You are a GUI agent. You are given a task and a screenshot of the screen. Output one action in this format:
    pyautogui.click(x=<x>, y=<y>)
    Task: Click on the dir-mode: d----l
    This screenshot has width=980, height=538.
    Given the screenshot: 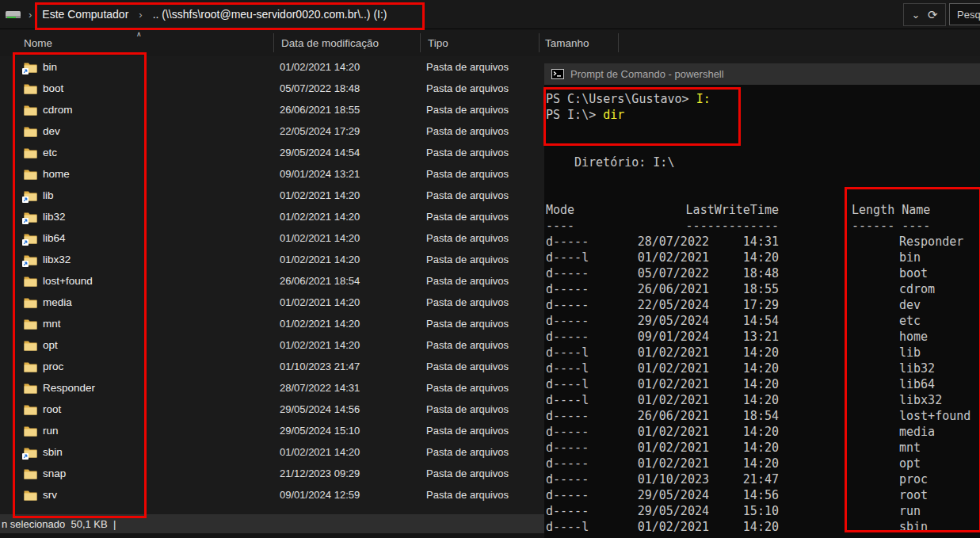 What is the action you would take?
    pyautogui.click(x=581, y=258)
    